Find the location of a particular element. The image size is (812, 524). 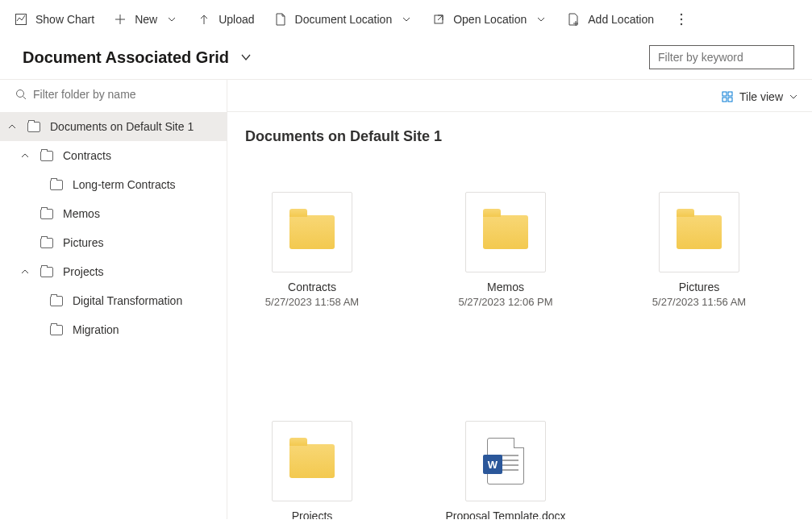

tree-item: Pictures is located at coordinates (113, 243).